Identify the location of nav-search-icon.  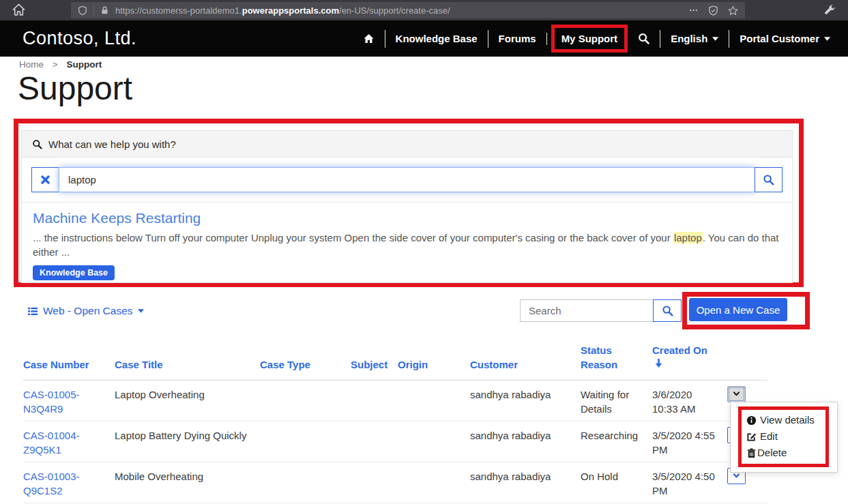
(644, 38).